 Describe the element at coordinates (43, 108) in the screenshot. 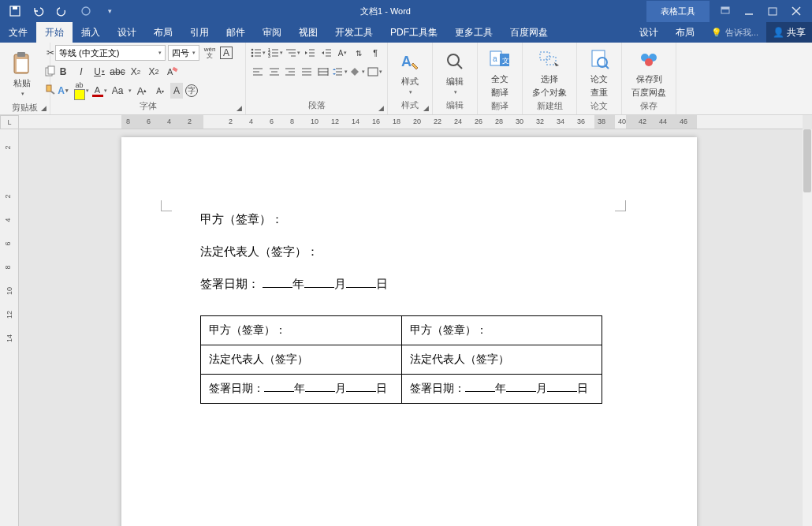

I see `clipboard-dialog-launcher: ◢` at that location.